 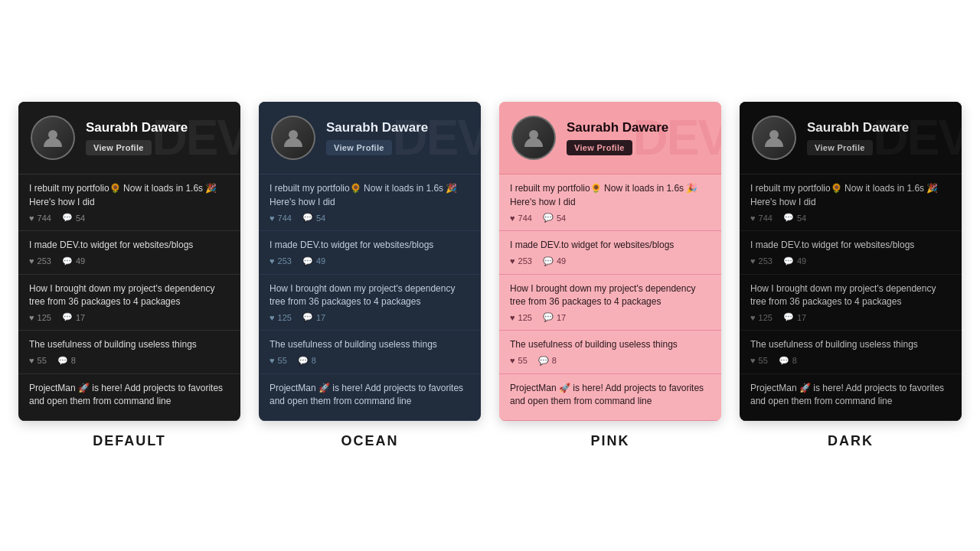 I want to click on post-title: How I brought down my project's dependen…, so click(x=129, y=295).